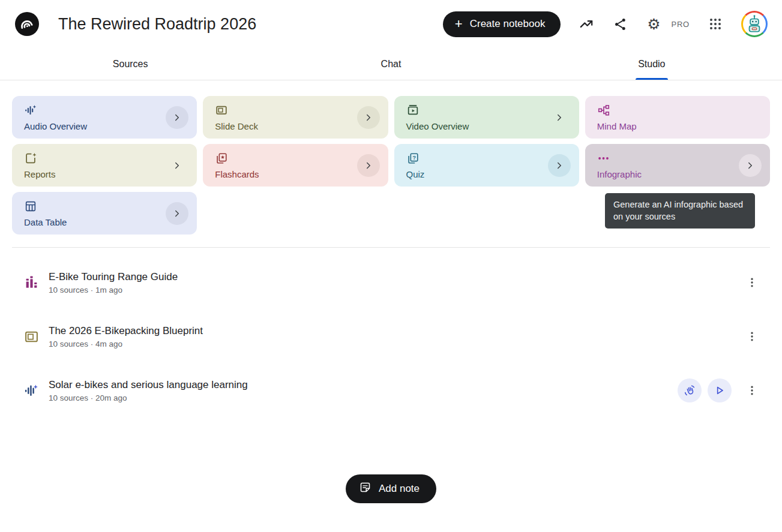  What do you see at coordinates (391, 282) in the screenshot?
I see `list-item-infographic: E-Bike Touring Range Guide 10 sources · …` at bounding box center [391, 282].